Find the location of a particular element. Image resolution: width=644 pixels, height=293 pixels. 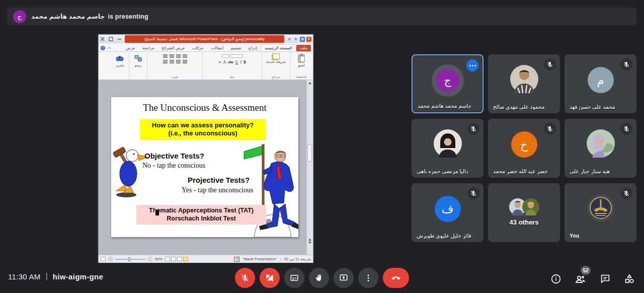

pink-line-2: Rorschach Inkblot Test is located at coordinates (201, 218).